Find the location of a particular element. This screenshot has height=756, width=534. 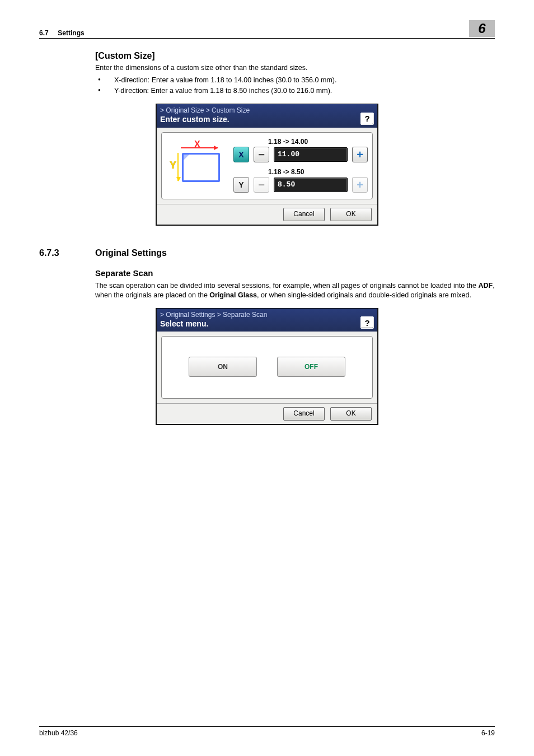

panel-prompt: Enter custom size. is located at coordinates (205, 120).